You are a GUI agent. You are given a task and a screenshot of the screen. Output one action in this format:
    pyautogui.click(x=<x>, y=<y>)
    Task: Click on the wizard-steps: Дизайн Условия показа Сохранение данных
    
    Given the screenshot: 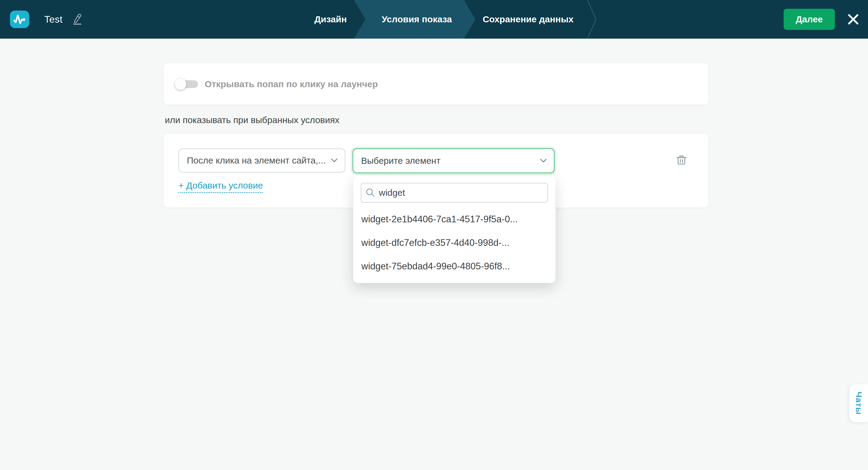 What is the action you would take?
    pyautogui.click(x=449, y=20)
    